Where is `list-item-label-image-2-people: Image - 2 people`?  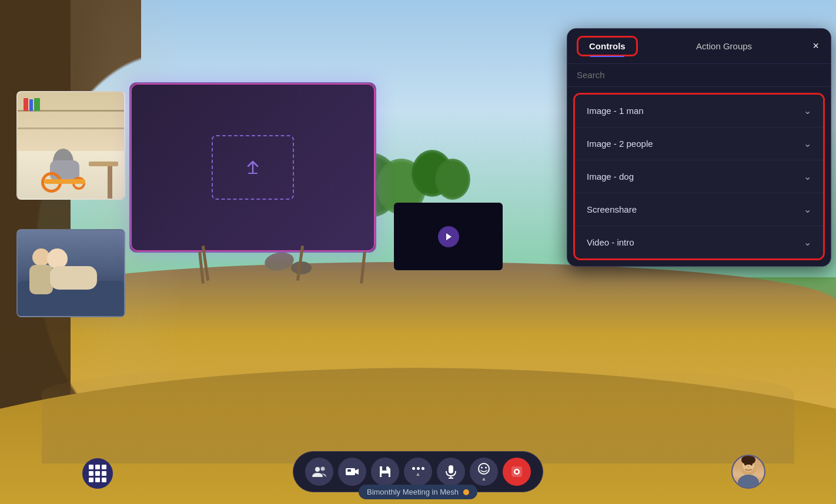
list-item-label-image-2-people: Image - 2 people is located at coordinates (620, 143).